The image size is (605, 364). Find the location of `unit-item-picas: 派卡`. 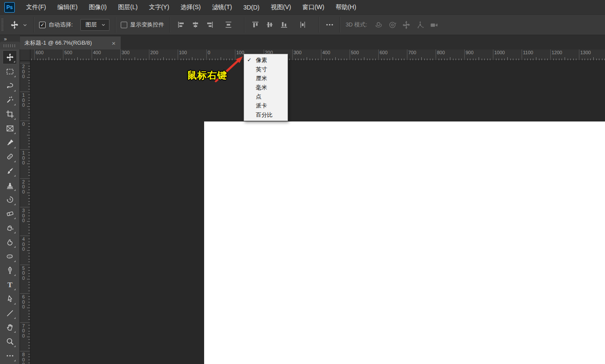

unit-item-picas: 派卡 is located at coordinates (266, 106).